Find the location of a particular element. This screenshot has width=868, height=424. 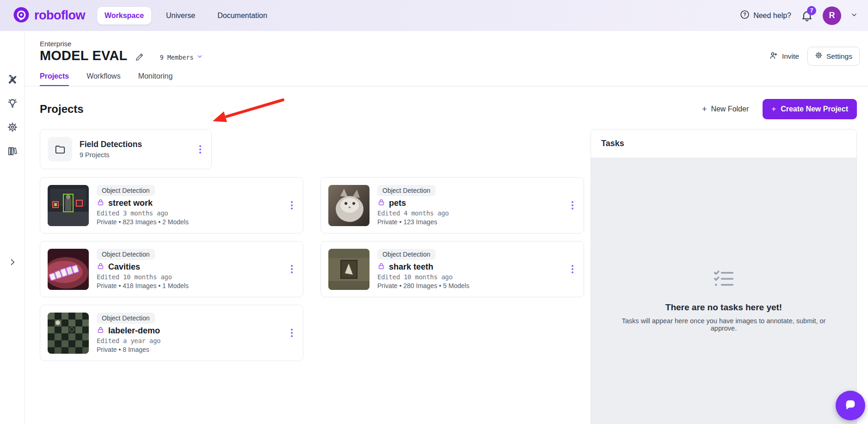

project-title: pets is located at coordinates (398, 203).